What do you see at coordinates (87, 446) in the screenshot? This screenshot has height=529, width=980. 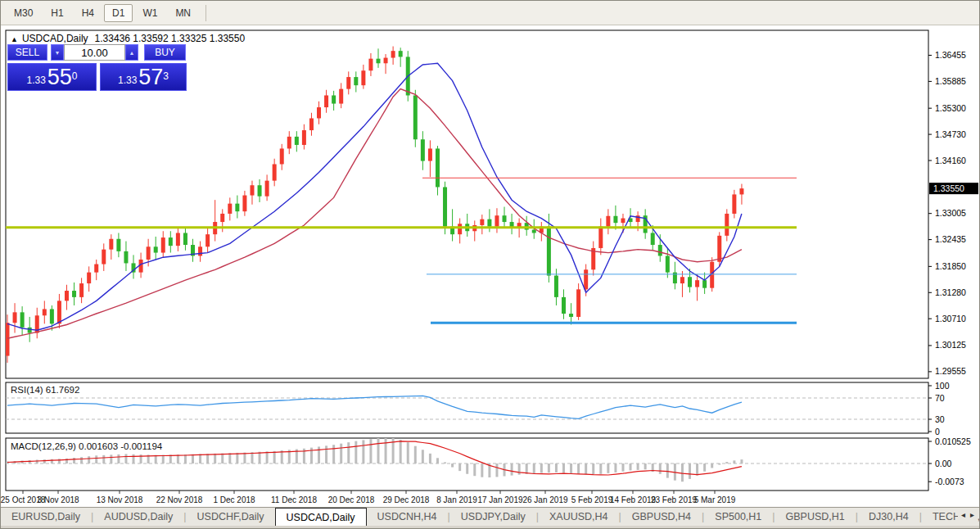 I see `macd-indicator-label: MACD(12,26,9) 0.001603 -0.001194` at bounding box center [87, 446].